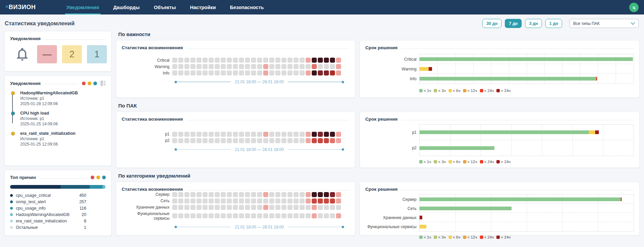 This screenshot has width=644, height=247. I want to click on distribution-segment, so click(75, 187).